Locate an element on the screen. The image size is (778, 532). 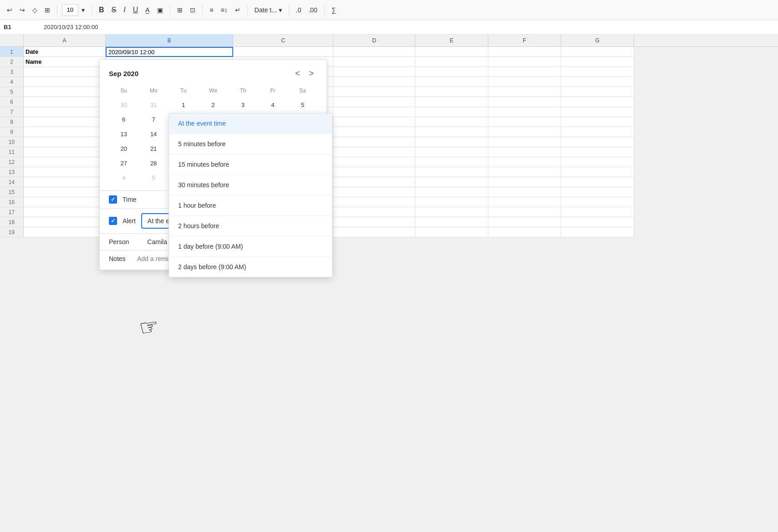
cell-d9 is located at coordinates (374, 132).